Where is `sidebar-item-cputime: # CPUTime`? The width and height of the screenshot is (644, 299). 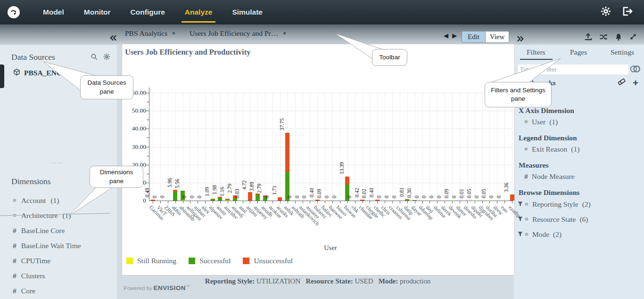
sidebar-item-cputime: # CPUTime is located at coordinates (32, 261).